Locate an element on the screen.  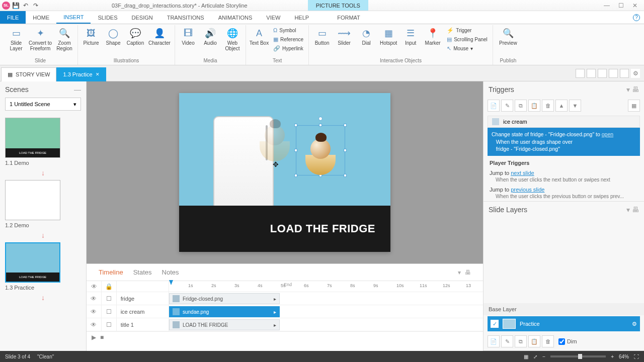
dup-layer-icon: ⧉ is located at coordinates (521, 341).